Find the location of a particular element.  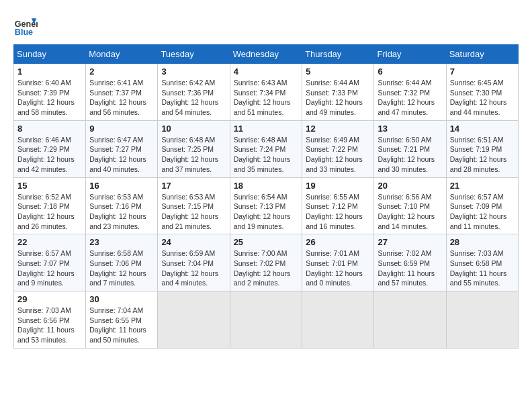

calendar-day-19: 19Sunrise: 6:55 AMSunset: 7:12 PMDayligh… is located at coordinates (339, 205).